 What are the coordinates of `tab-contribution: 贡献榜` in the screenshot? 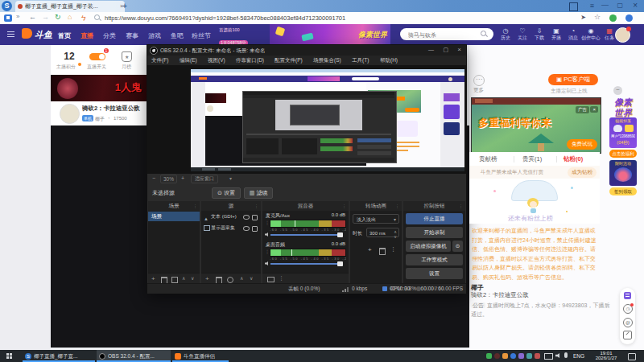 It's located at (488, 159).